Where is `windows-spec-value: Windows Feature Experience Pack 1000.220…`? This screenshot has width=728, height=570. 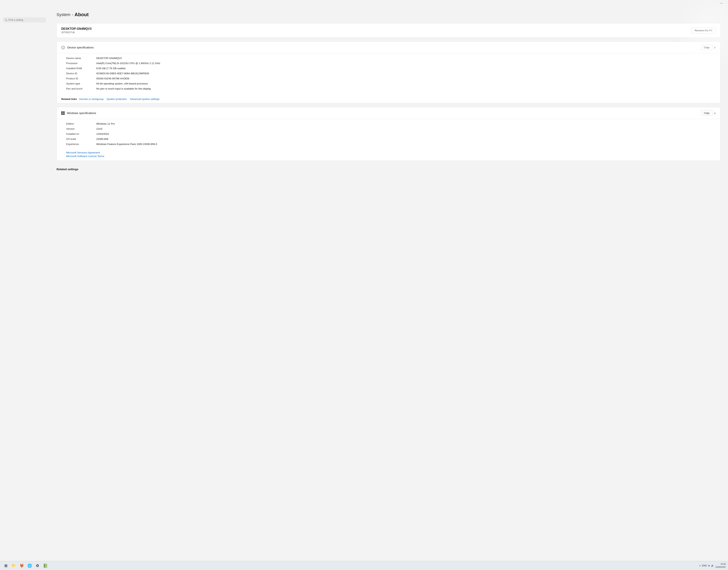
windows-spec-value: Windows Feature Experience Pack 1000.220… is located at coordinates (406, 144).